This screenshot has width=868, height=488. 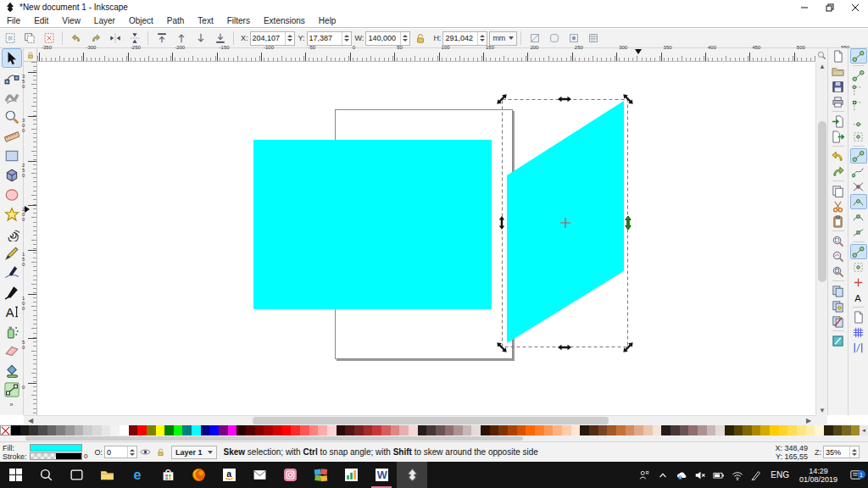 I want to click on snap-bbox-edges-toggle, so click(x=859, y=91).